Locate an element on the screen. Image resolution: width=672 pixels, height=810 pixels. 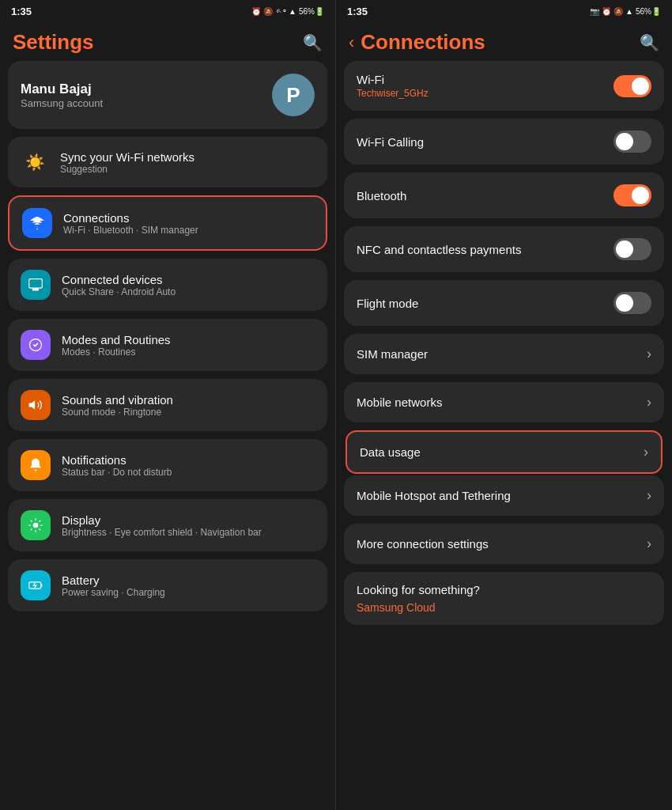
settings-item-modes: Modes and Routines Modes · Routines is located at coordinates (168, 345).